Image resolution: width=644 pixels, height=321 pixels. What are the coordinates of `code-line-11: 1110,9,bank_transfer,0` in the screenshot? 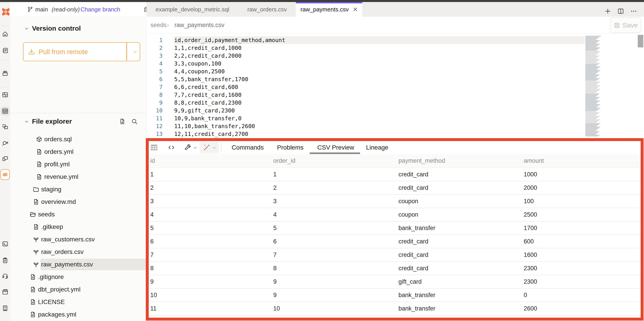 It's located at (395, 118).